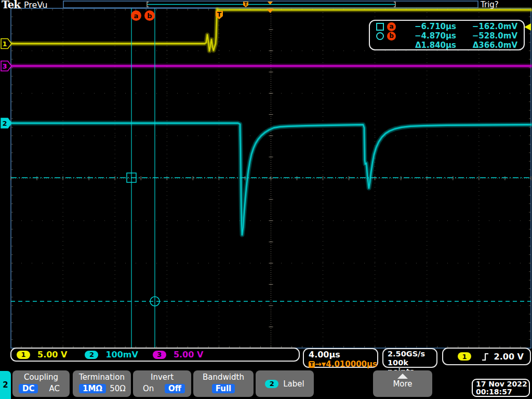 This screenshot has height=399, width=532. What do you see at coordinates (4, 124) in the screenshot?
I see `svg-text: 2` at bounding box center [4, 124].